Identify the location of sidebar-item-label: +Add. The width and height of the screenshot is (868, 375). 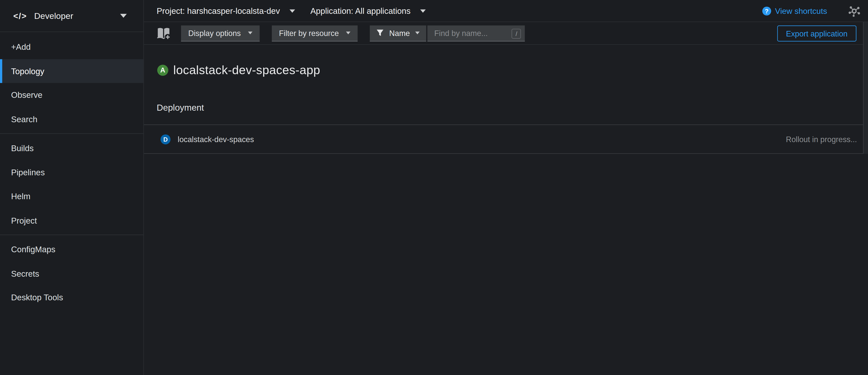
(21, 47).